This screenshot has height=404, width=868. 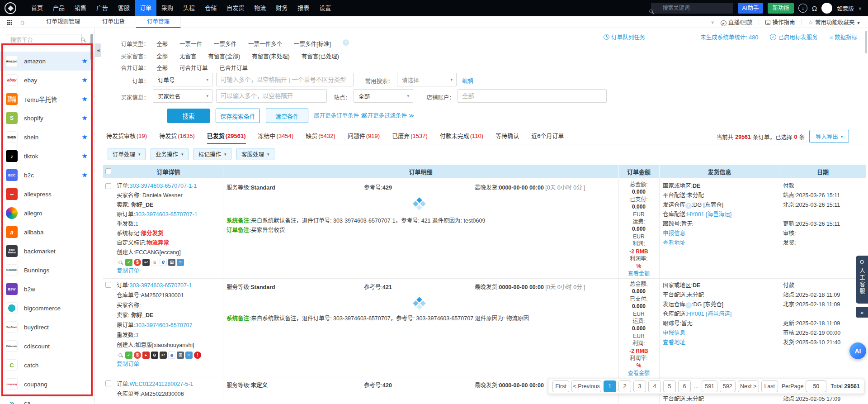 I want to click on filter-option: 已合并订单, so click(x=234, y=68).